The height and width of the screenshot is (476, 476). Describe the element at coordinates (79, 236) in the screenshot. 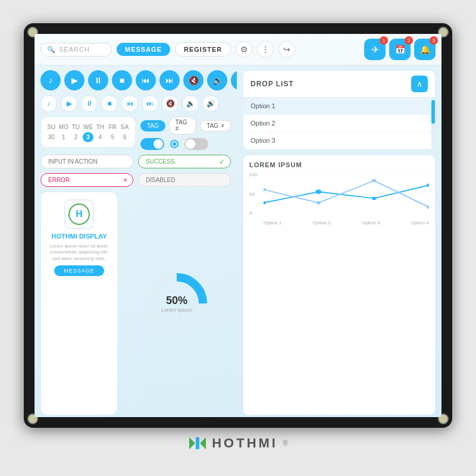

I see `card-title: HOTHMI DISPLAY` at that location.